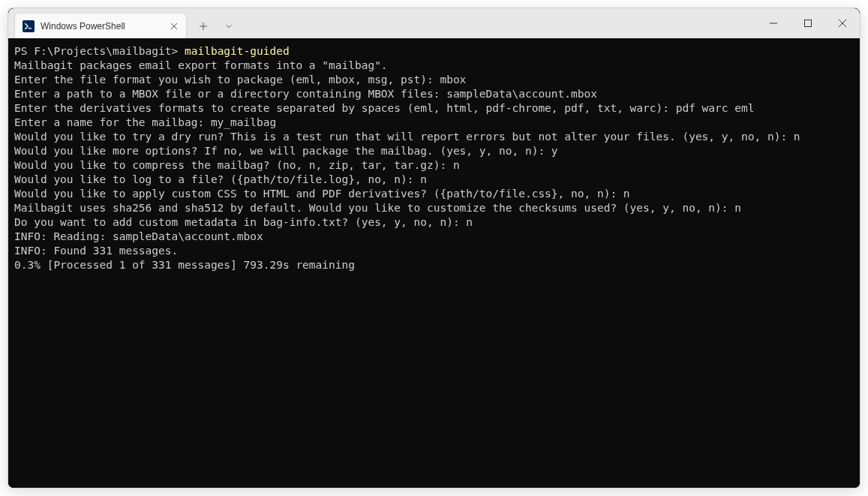 Image resolution: width=868 pixels, height=496 pixels. What do you see at coordinates (101, 26) in the screenshot?
I see `tab-title: Windows PowerShell` at bounding box center [101, 26].